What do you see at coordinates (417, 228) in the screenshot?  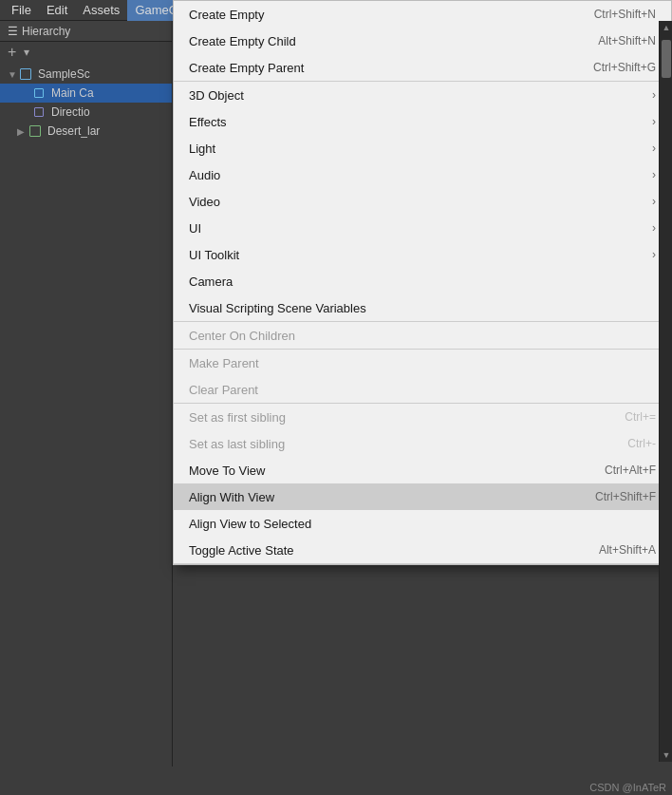 I see `ui-label: UI` at bounding box center [417, 228].